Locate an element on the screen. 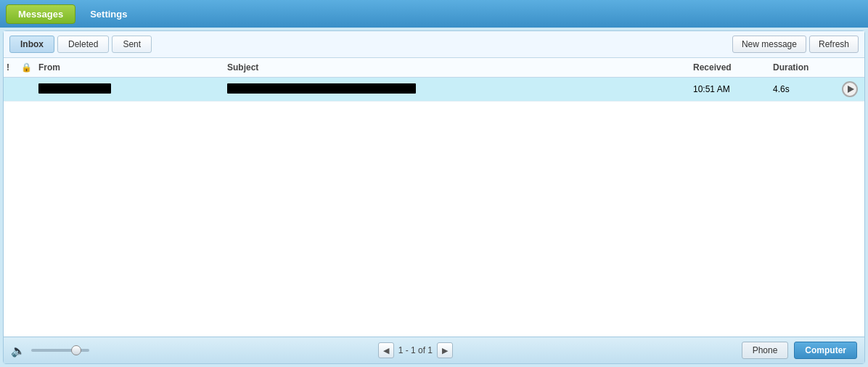  header-duration: Duration is located at coordinates (803, 67).